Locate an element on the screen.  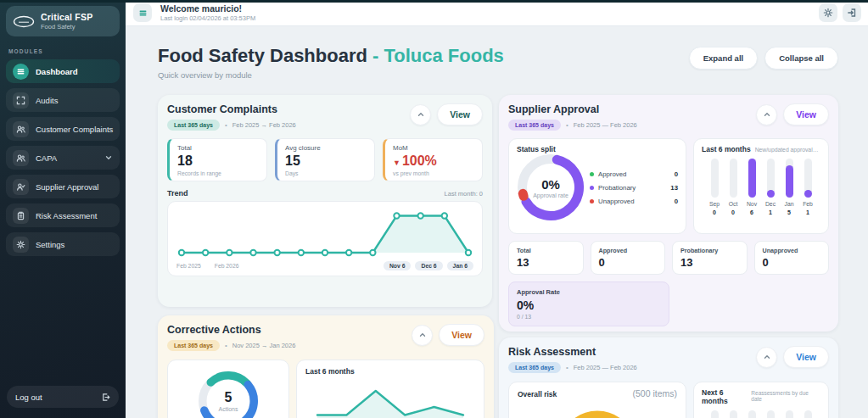
legend-item-approved: Approved 0 is located at coordinates (634, 175).